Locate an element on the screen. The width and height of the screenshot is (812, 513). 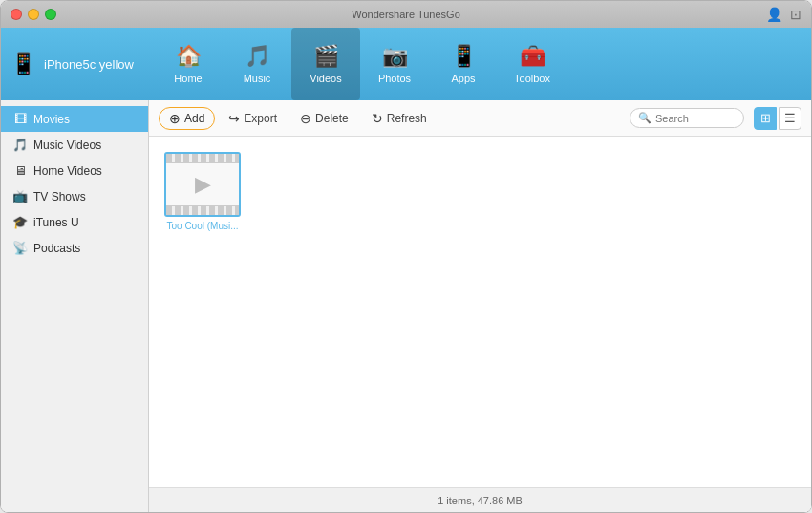
close-button is located at coordinates (16, 14).